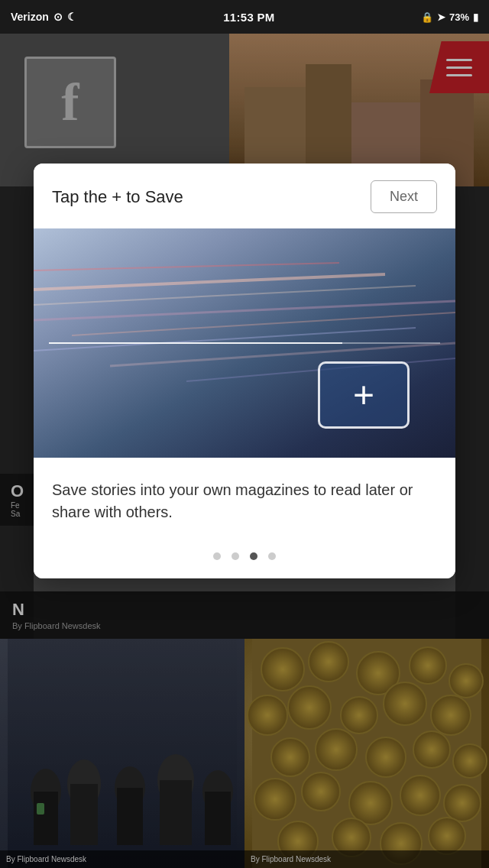 The width and height of the screenshot is (489, 868). What do you see at coordinates (196, 343) in the screenshot?
I see `progress-fill` at bounding box center [196, 343].